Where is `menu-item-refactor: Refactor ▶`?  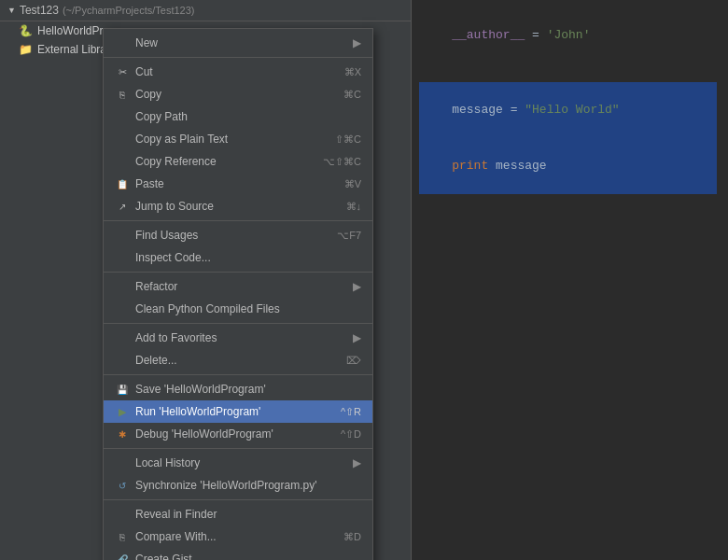 menu-item-refactor: Refactor ▶ is located at coordinates (238, 287).